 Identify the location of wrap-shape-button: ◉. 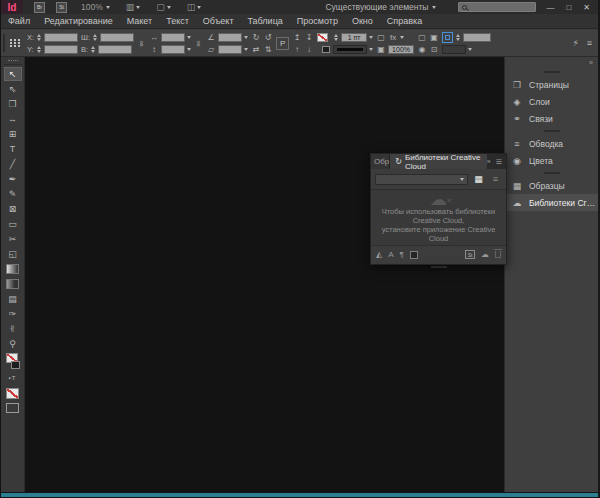
(422, 50).